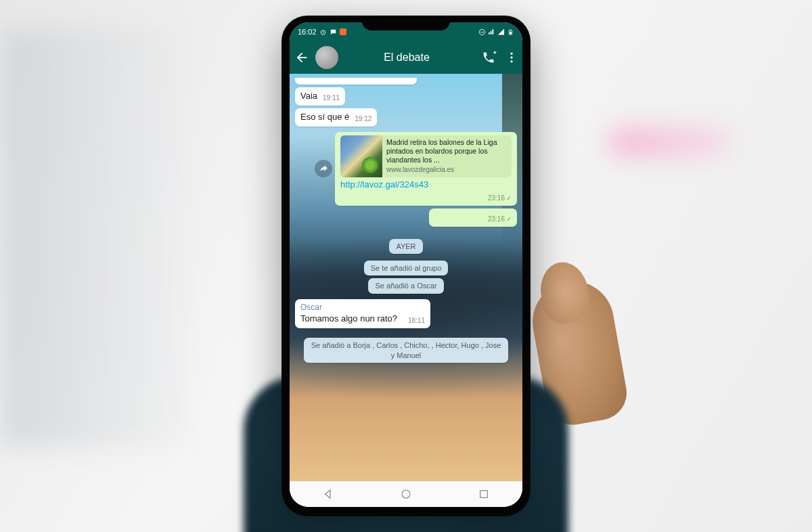 The height and width of the screenshot is (532, 812). Describe the element at coordinates (307, 32) in the screenshot. I see `status-time: 16:02` at that location.